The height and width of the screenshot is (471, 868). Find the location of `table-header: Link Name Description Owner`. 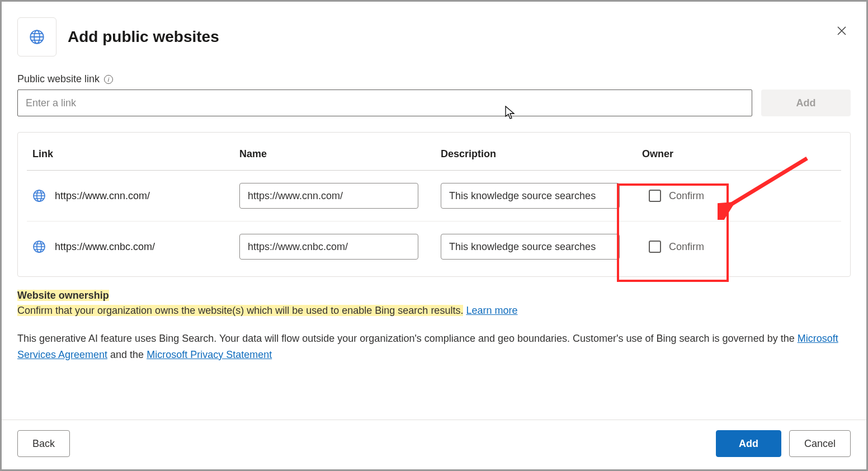

table-header: Link Name Description Owner is located at coordinates (434, 155).